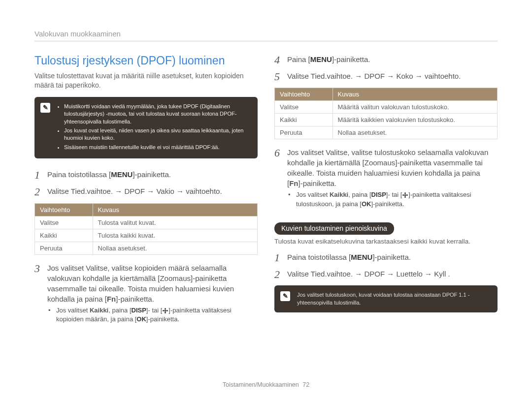 Image resolution: width=532 pixels, height=401 pixels. I want to click on table-row: ValitseTulosta valitut kuvat., so click(146, 222).